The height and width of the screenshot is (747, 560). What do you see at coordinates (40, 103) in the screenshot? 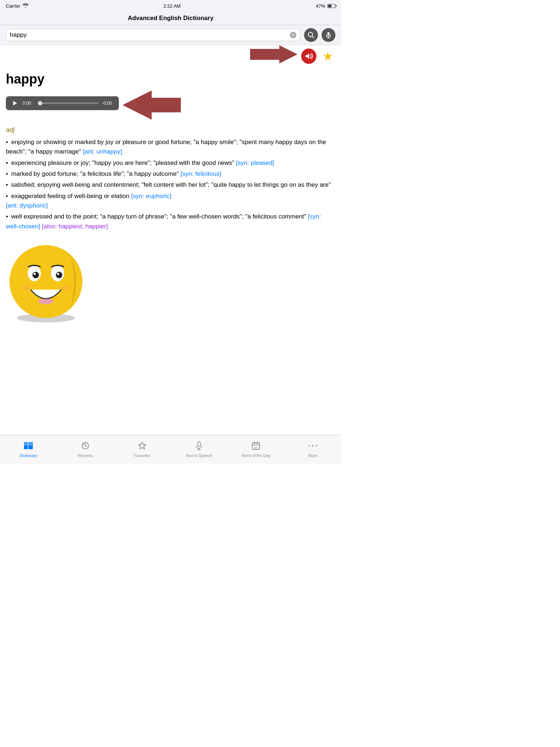
I see `progress-thumb` at bounding box center [40, 103].